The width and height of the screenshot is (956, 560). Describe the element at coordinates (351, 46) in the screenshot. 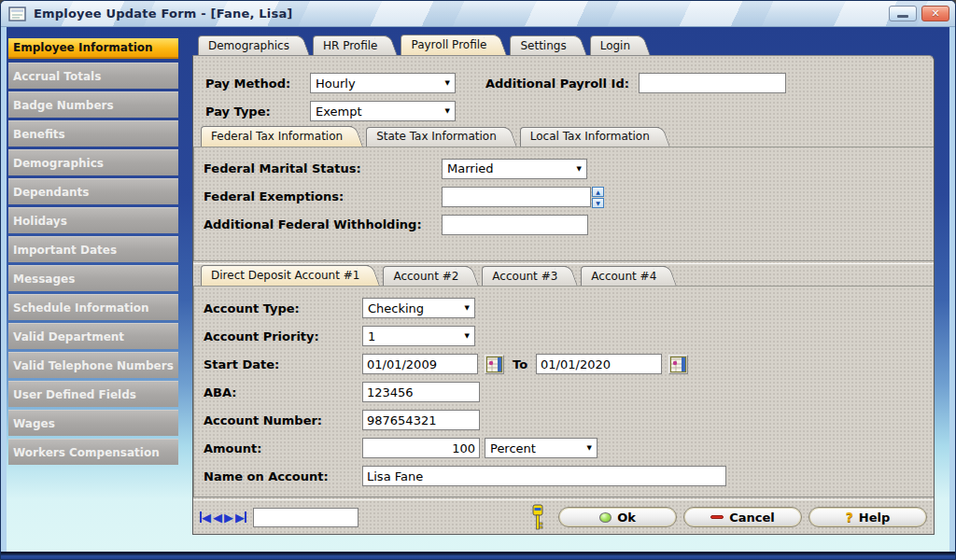

I see `tab-label: HR Profile` at that location.